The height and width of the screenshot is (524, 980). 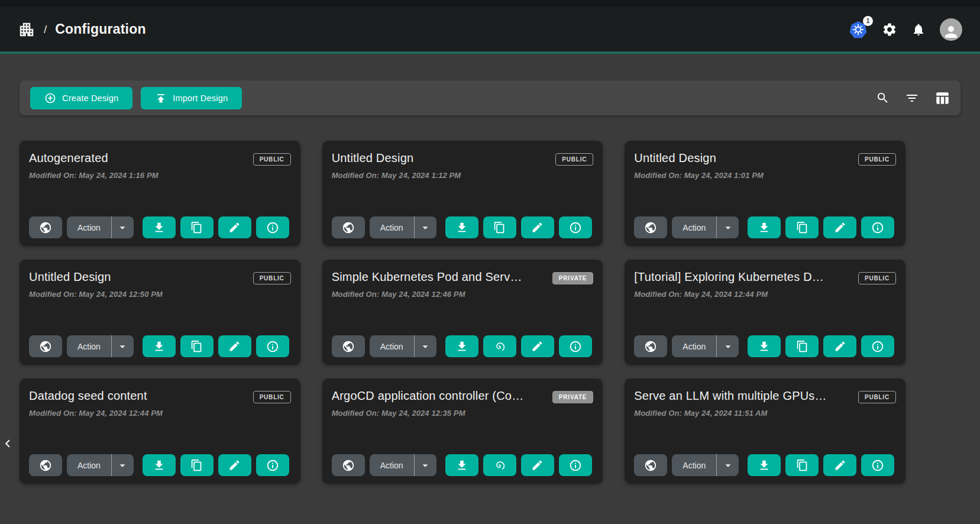 I want to click on clone-icon, so click(x=499, y=227).